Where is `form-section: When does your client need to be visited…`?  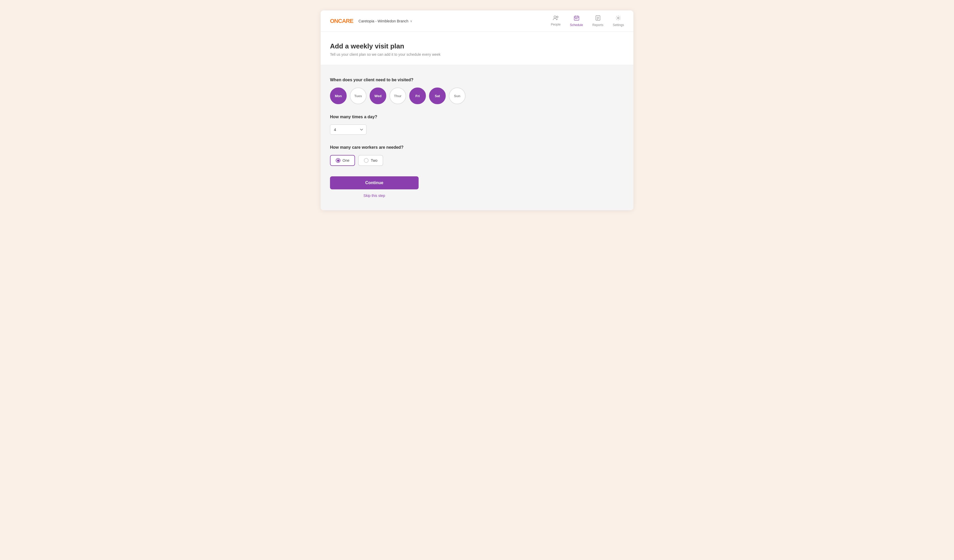
form-section: When does your client need to be visited… is located at coordinates (421, 138).